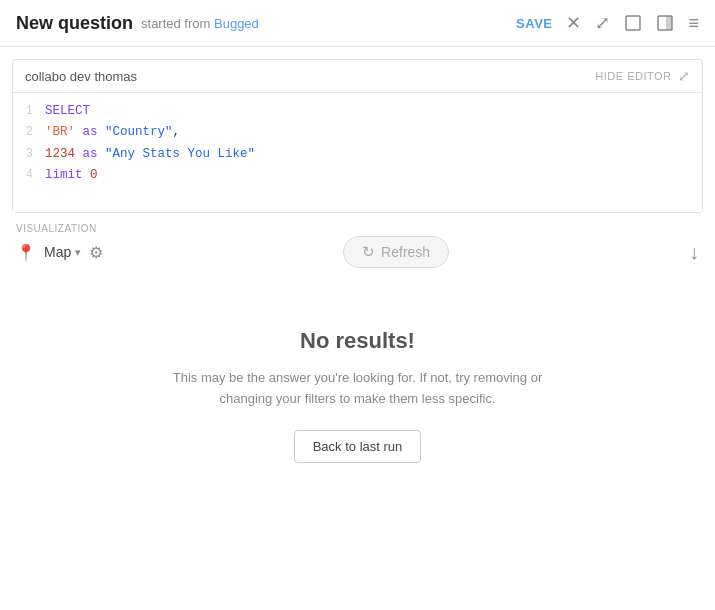 Image resolution: width=715 pixels, height=610 pixels. Describe the element at coordinates (358, 195) in the screenshot. I see `code-line-empty` at that location.